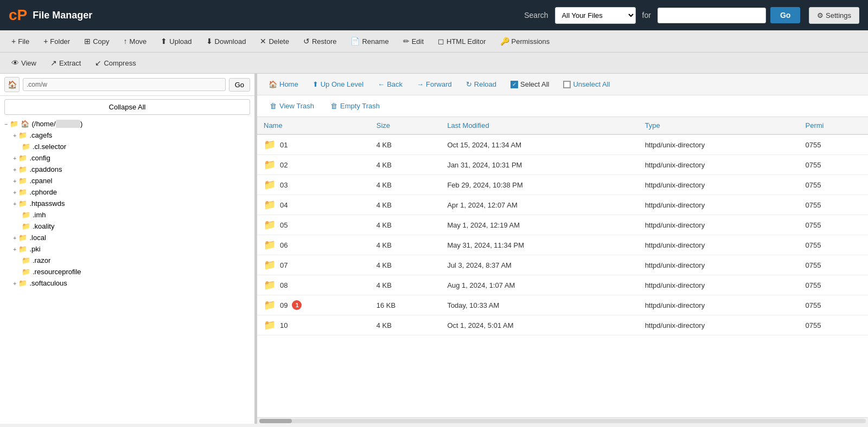 The width and height of the screenshot is (868, 427). What do you see at coordinates (539, 306) in the screenshot?
I see `file-modified-cell: Today, 10:33 AM` at bounding box center [539, 306].